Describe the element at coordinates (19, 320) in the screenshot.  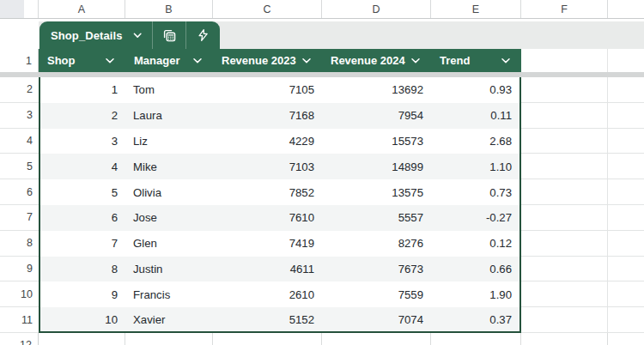
I see `row-number: 11` at that location.